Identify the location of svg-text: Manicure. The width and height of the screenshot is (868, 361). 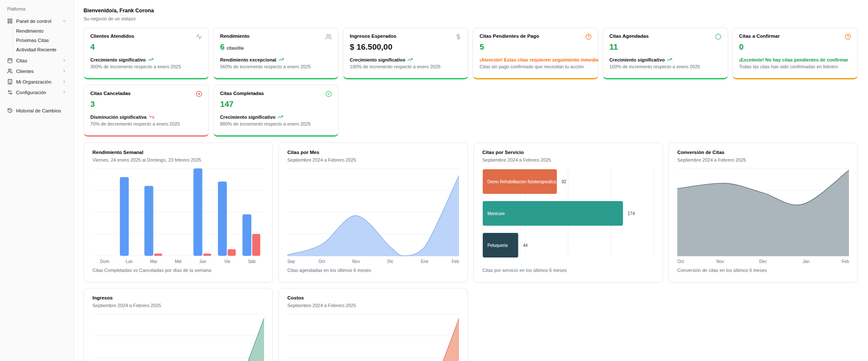
(496, 214).